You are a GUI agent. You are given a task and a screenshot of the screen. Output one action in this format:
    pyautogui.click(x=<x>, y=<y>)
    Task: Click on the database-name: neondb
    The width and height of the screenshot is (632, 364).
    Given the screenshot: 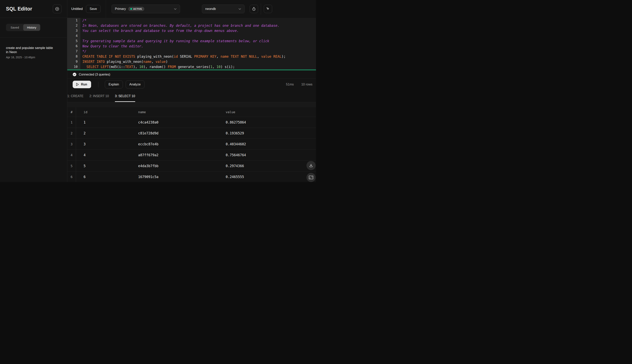 What is the action you would take?
    pyautogui.click(x=210, y=9)
    